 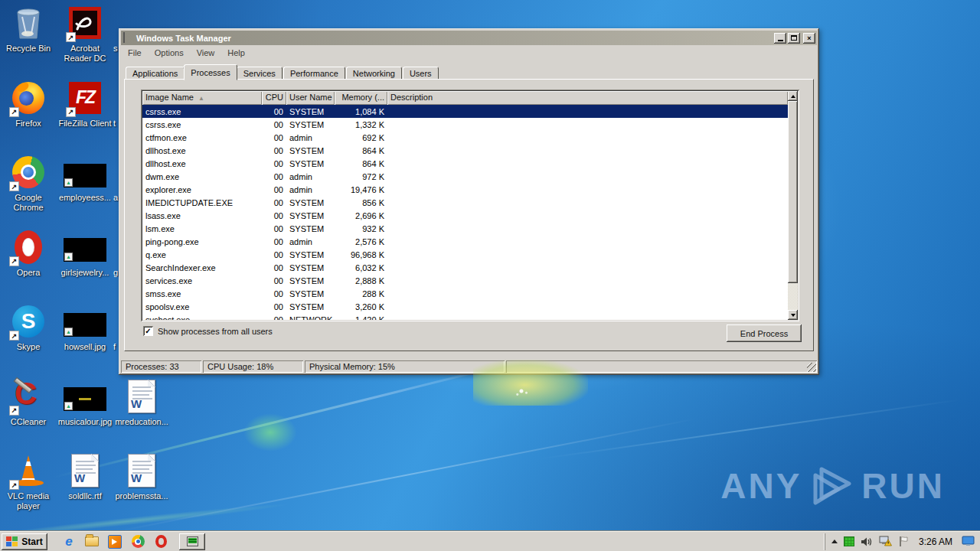 What do you see at coordinates (780, 38) in the screenshot?
I see `minimize-button` at bounding box center [780, 38].